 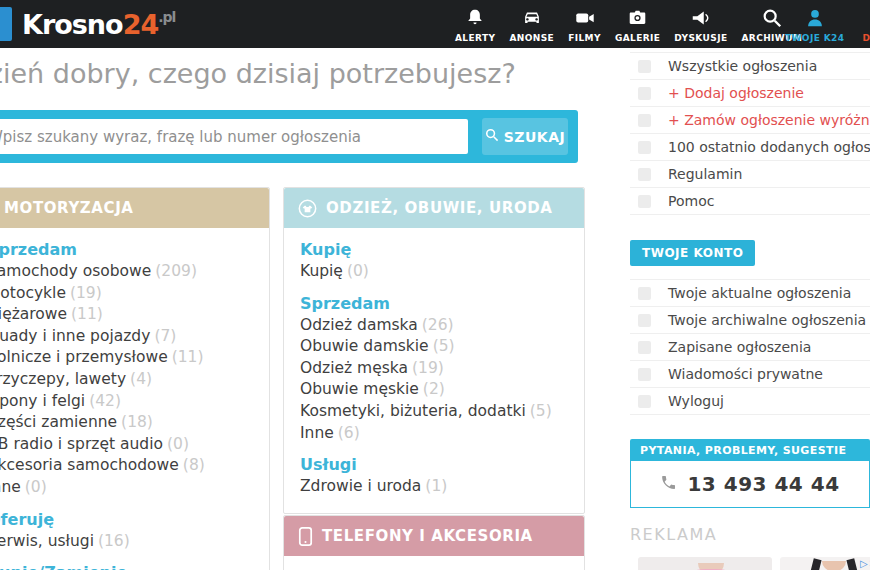 What do you see at coordinates (88, 24) in the screenshot?
I see `site-logo: Krosno24.pl` at bounding box center [88, 24].